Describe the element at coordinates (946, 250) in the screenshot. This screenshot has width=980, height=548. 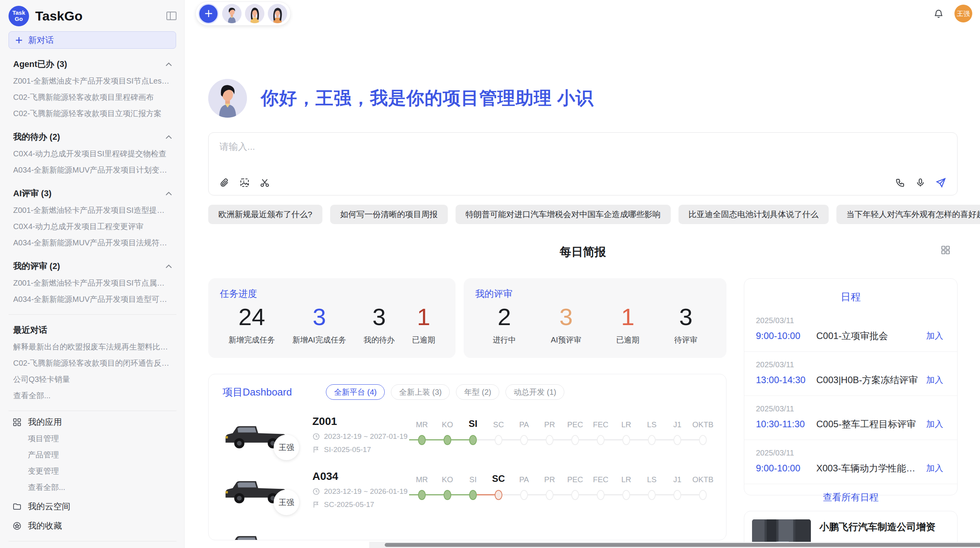
I see `layout-grid-icon` at that location.